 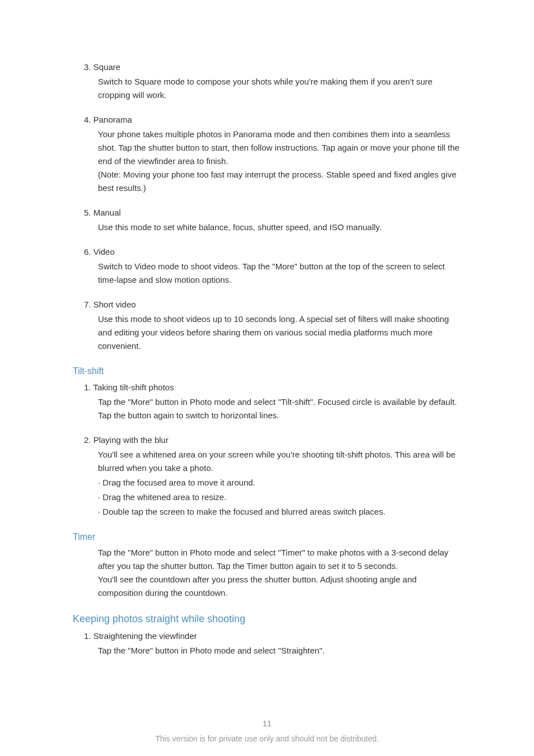 I want to click on list-item-7: 7. Short video Use this mode to shoot vi…, so click(x=267, y=325).